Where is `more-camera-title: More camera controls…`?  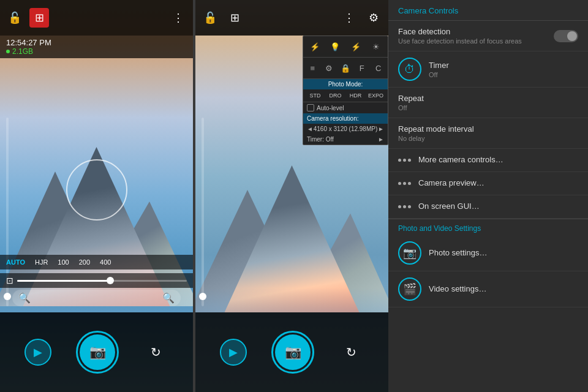
more-camera-title: More camera controls… is located at coordinates (499, 159).